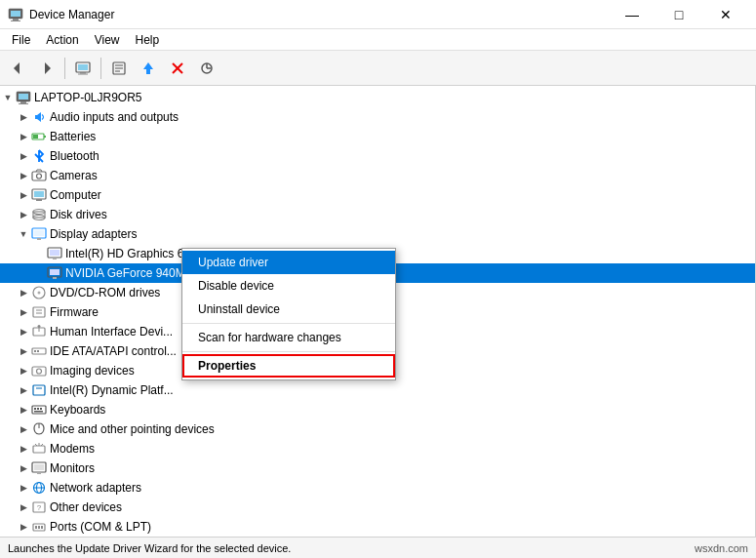  I want to click on tree-label-human: Human Interface Devi..., so click(111, 332).